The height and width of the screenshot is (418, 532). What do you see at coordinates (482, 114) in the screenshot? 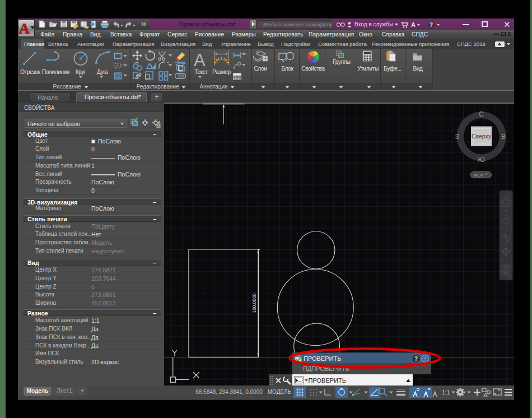
I see `svg-text: С` at bounding box center [482, 114].